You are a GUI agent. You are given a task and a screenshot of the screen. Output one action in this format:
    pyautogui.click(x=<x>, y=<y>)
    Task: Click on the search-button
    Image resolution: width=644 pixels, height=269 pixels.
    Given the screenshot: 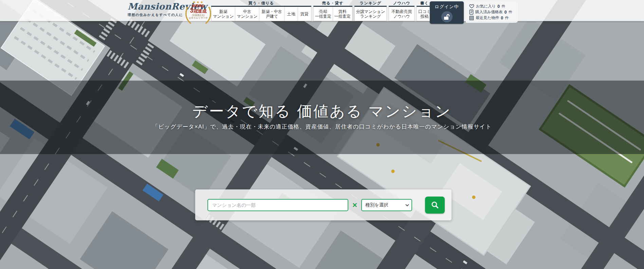 What is the action you would take?
    pyautogui.click(x=435, y=205)
    